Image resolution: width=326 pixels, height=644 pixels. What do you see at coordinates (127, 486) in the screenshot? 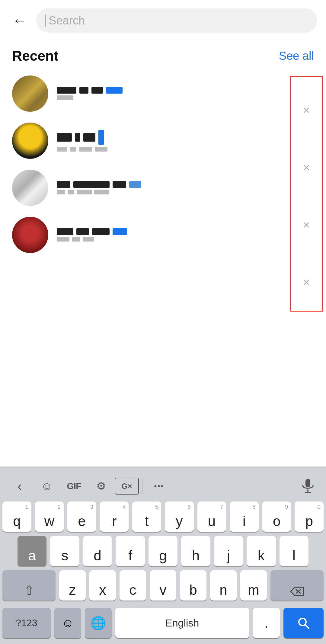
I see `translate-button: G×` at bounding box center [127, 486].